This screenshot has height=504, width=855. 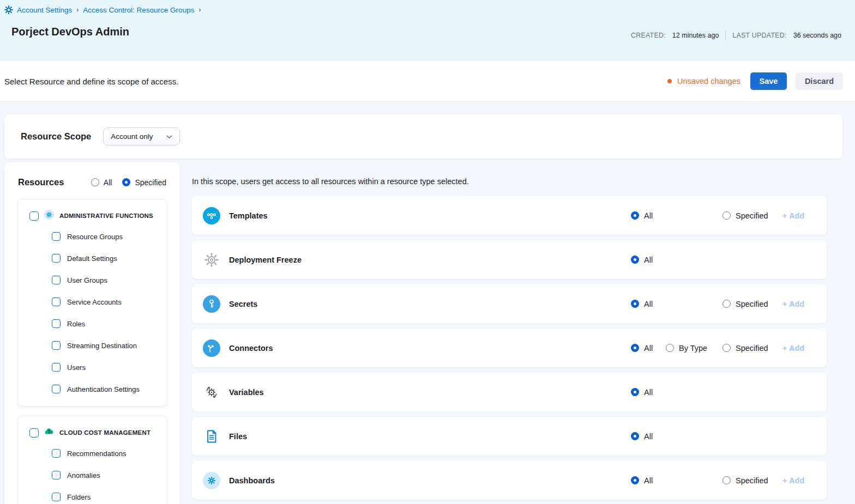 What do you see at coordinates (428, 82) in the screenshot?
I see `action-toolbar: Select Resource and define its scope of …` at bounding box center [428, 82].